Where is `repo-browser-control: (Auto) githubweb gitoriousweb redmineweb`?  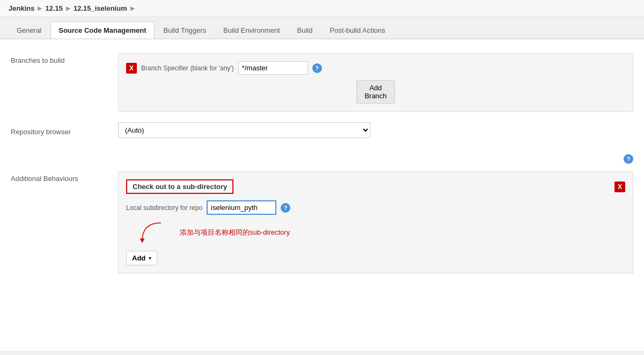
repo-browser-control: (Auto) githubweb gitoriousweb redmineweb is located at coordinates (376, 130).